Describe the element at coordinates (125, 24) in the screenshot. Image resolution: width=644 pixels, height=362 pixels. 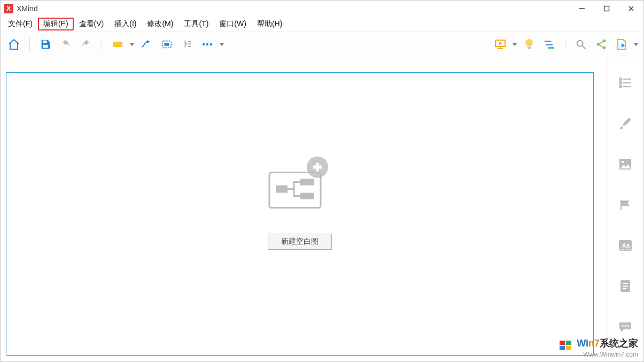
I see `menu-insert: 插入(I)` at that location.